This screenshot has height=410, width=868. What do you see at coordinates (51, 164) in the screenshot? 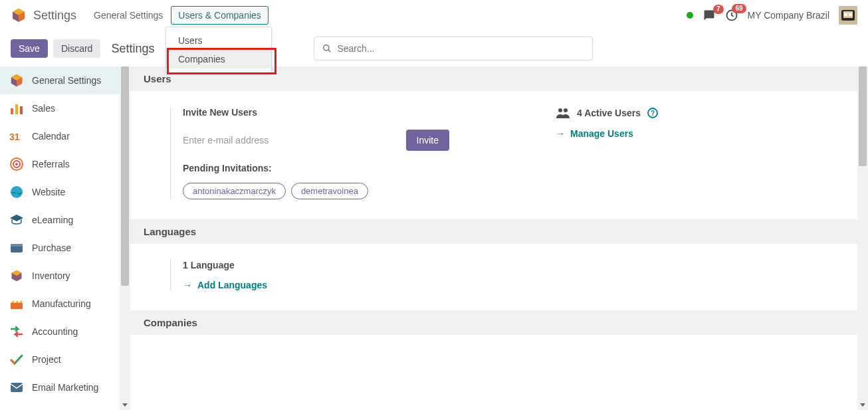
I see `sidebar-item-label: Referrals` at bounding box center [51, 164].